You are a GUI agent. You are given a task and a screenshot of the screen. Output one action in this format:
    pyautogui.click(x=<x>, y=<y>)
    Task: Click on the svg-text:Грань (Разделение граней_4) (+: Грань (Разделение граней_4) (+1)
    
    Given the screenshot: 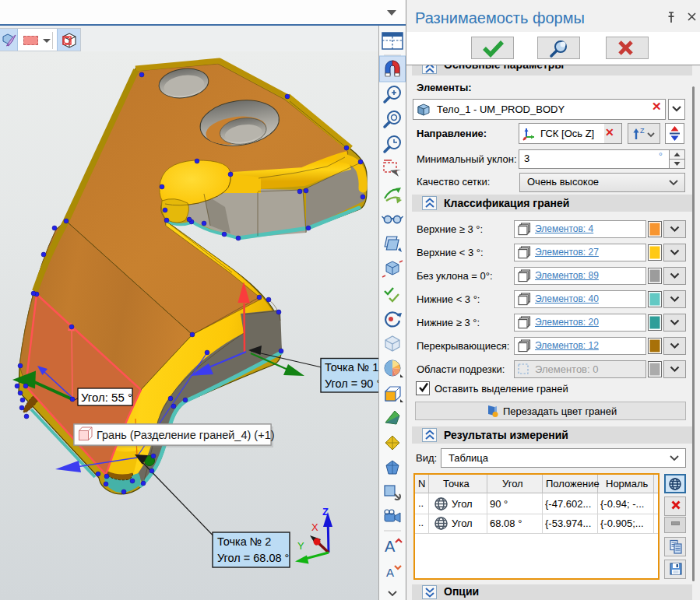 What is the action you would take?
    pyautogui.click(x=185, y=435)
    